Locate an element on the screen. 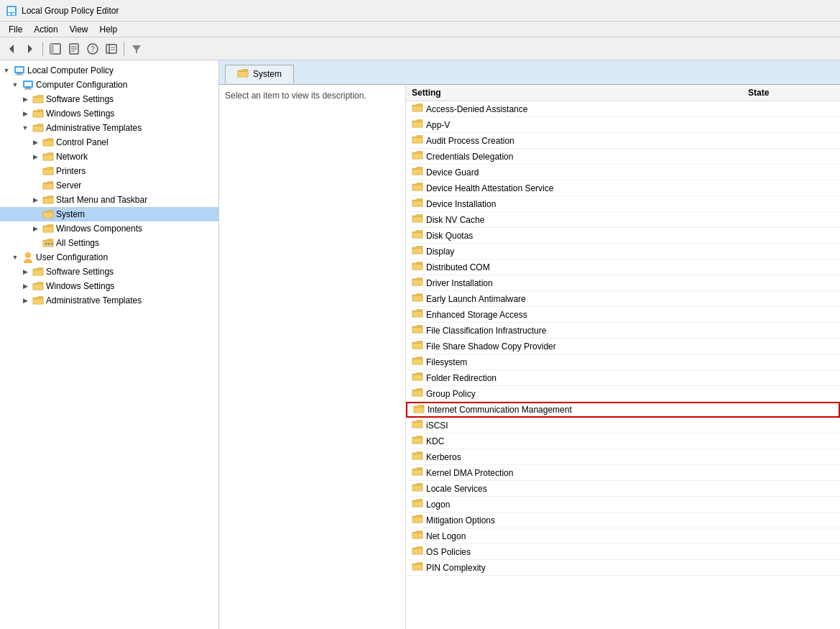 This screenshot has height=629, width=840. setting-row: iSCSI is located at coordinates (623, 426).